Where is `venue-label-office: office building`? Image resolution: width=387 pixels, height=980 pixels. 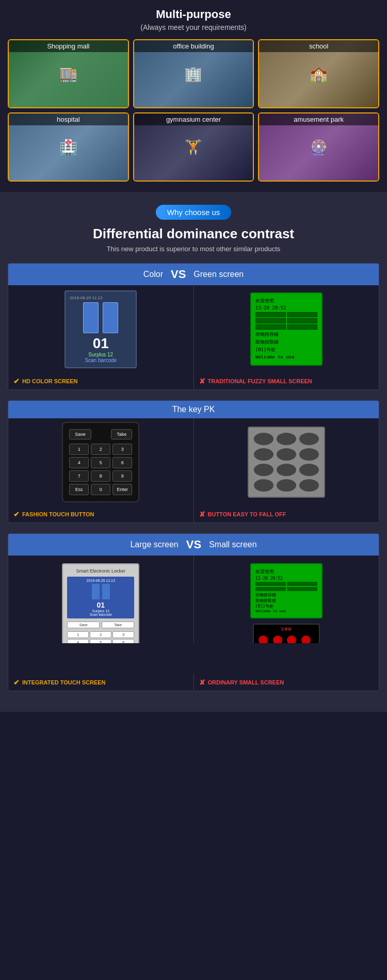 venue-label-office: office building is located at coordinates (194, 46).